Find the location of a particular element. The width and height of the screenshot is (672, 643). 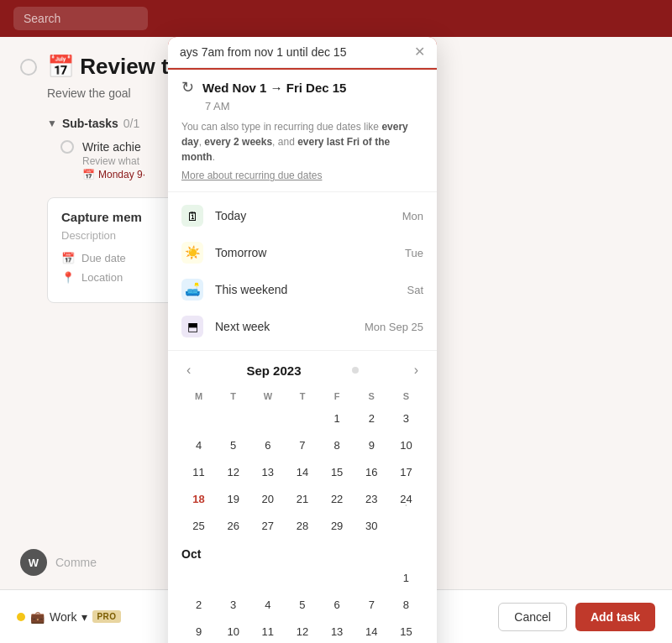

tomorrow-icon: ☀️ is located at coordinates (192, 253).